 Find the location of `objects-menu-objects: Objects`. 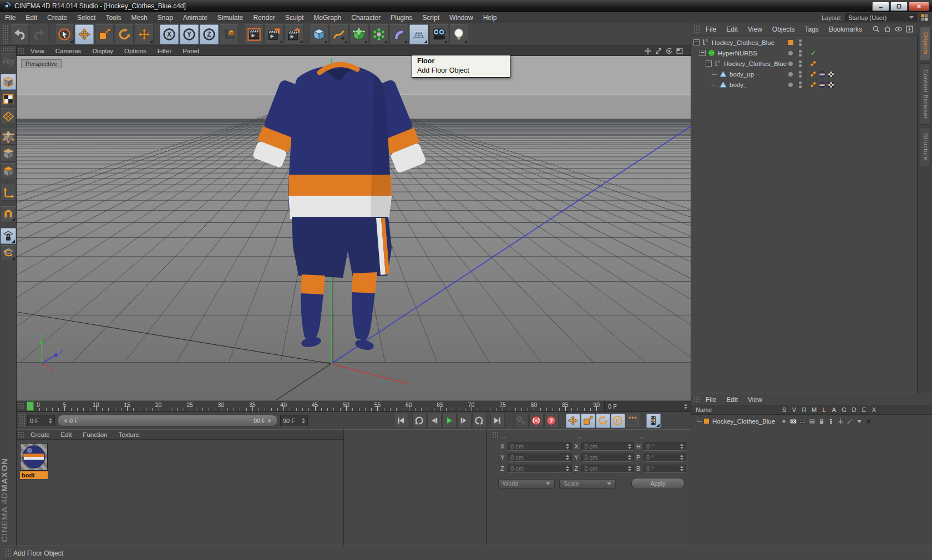

objects-menu-objects: Objects is located at coordinates (783, 29).